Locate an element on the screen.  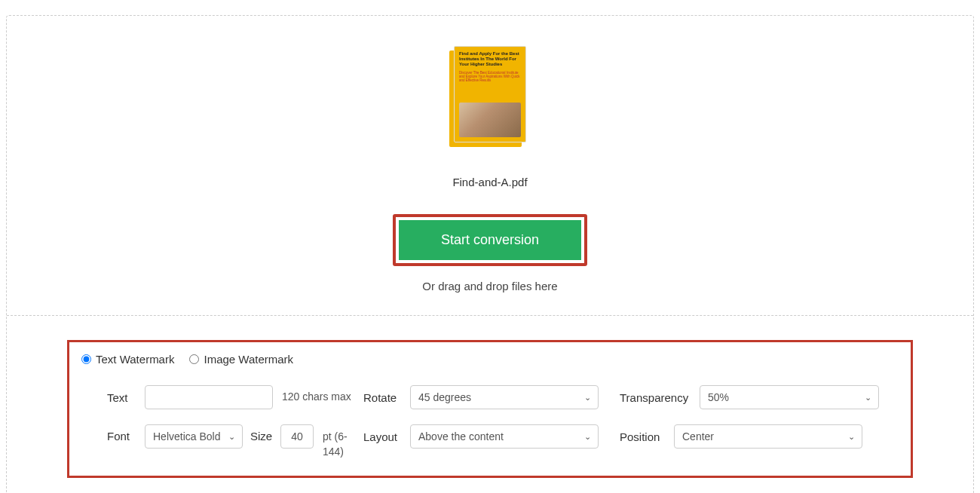
position-select: Center is located at coordinates (768, 436).